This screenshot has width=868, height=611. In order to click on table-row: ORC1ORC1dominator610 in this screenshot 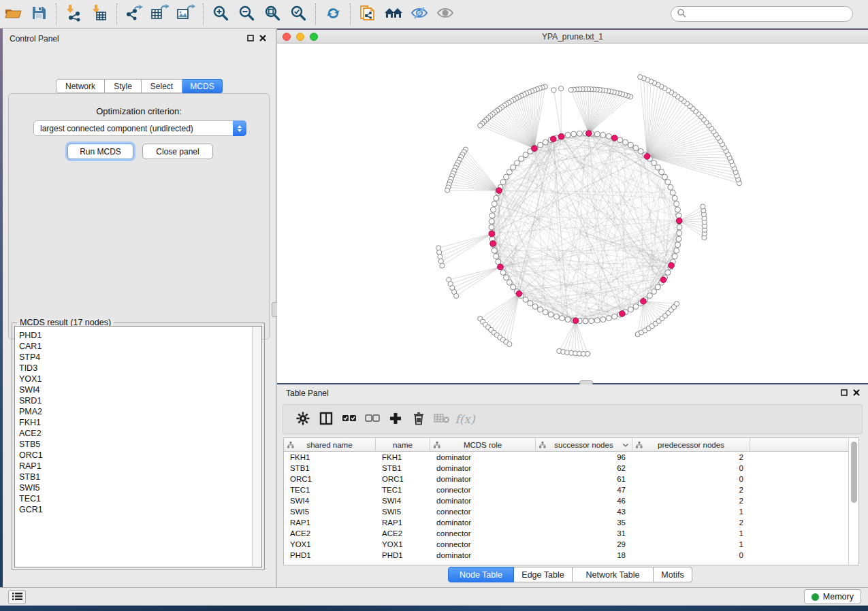, I will do `click(566, 479)`.